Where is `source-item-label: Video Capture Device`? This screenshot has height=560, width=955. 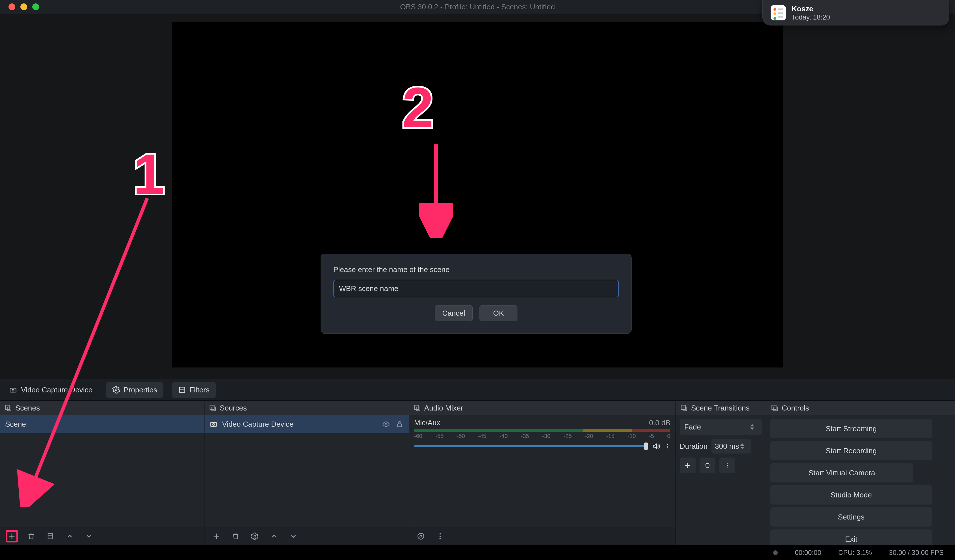
source-item-label: Video Capture Device is located at coordinates (258, 424).